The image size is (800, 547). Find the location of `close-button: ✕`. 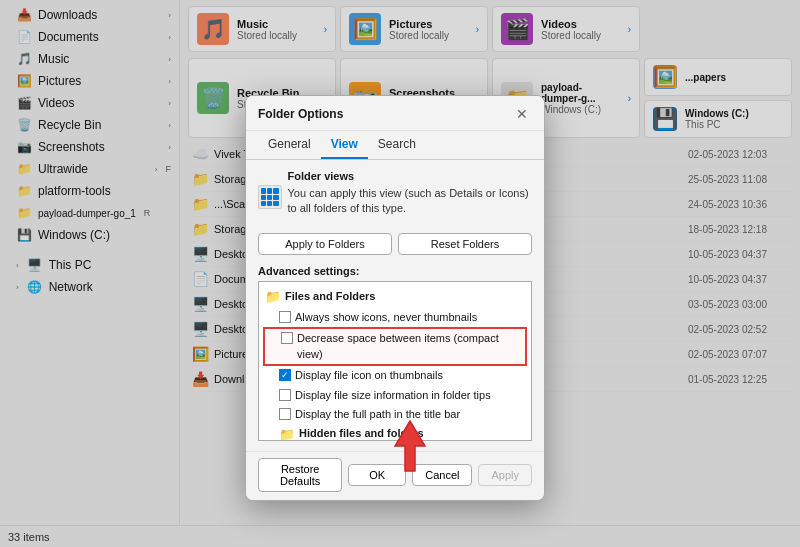

close-button: ✕ is located at coordinates (522, 114).